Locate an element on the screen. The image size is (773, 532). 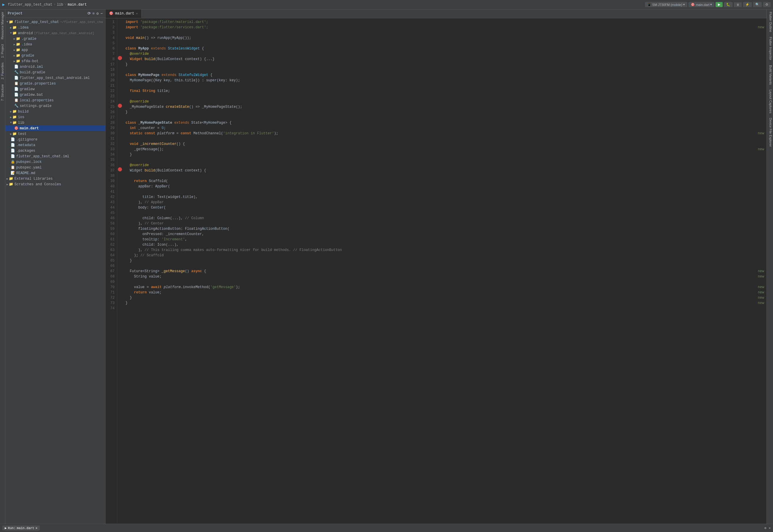
stop-button: ⏸ is located at coordinates (738, 5).